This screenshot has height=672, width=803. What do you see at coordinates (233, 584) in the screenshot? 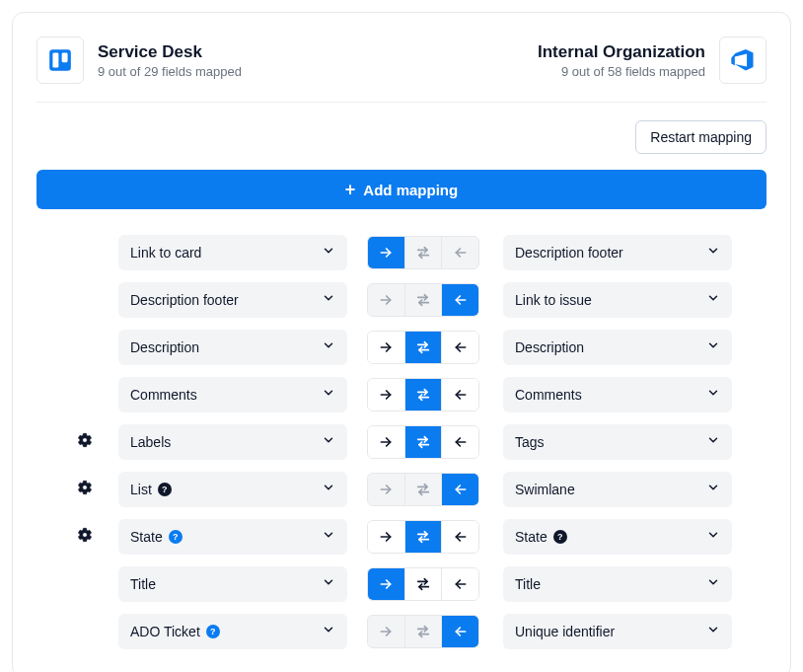
I see `left-field-select: Title` at bounding box center [233, 584].